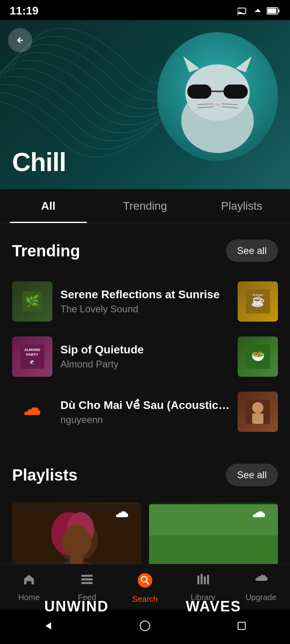  What do you see at coordinates (242, 626) in the screenshot?
I see `sys-recents-button` at bounding box center [242, 626].